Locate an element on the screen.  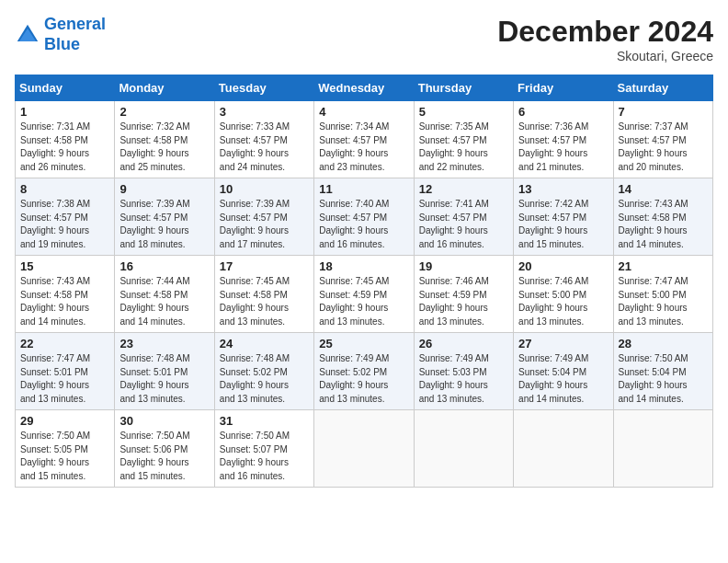
calendar-cell: 1Sunrise: 7:31 AMSunset: 4:58 PMDaylight… is located at coordinates (65, 140).